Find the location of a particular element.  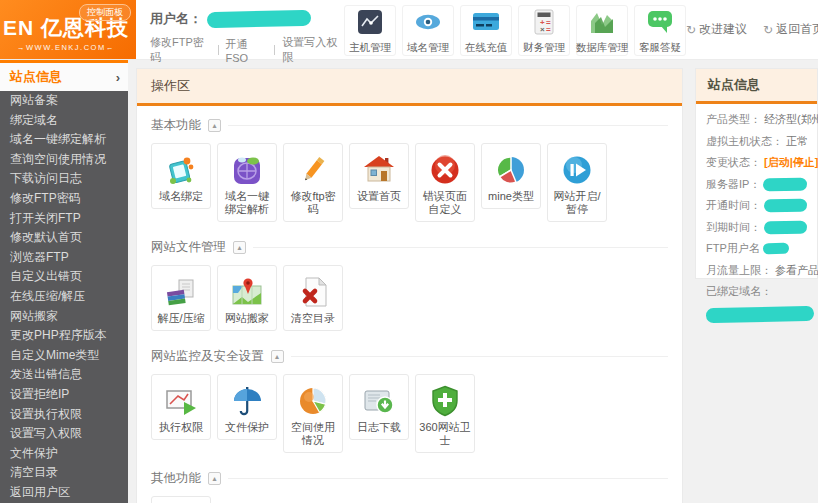

sidebar-item-bind-domain: 绑定域名 is located at coordinates (64, 121).